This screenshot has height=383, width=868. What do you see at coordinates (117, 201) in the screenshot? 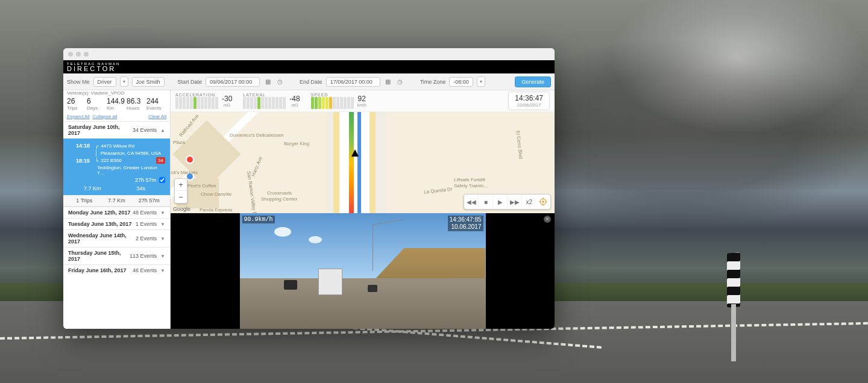
I see `subfoot-km: 7.7 Km` at bounding box center [117, 201].